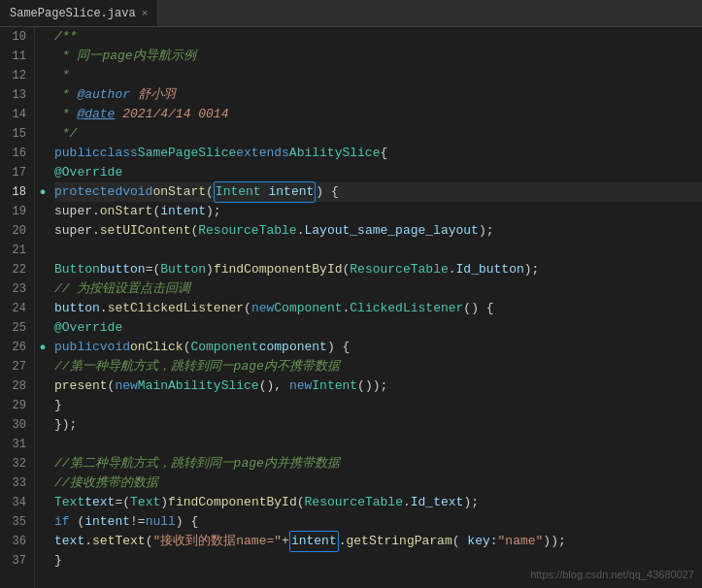 The width and height of the screenshot is (702, 588). I want to click on file-tab: SamePageSlice.java ×, so click(80, 14).